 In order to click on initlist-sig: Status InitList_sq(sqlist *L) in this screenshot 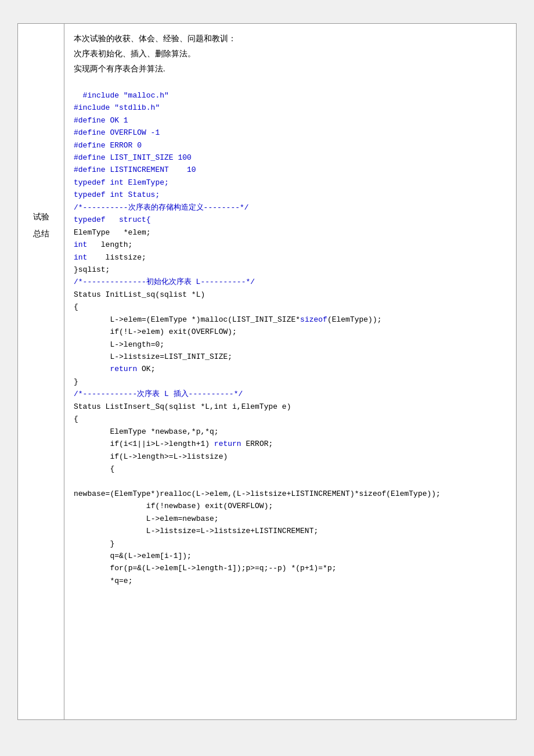, I will do `click(139, 295)`.